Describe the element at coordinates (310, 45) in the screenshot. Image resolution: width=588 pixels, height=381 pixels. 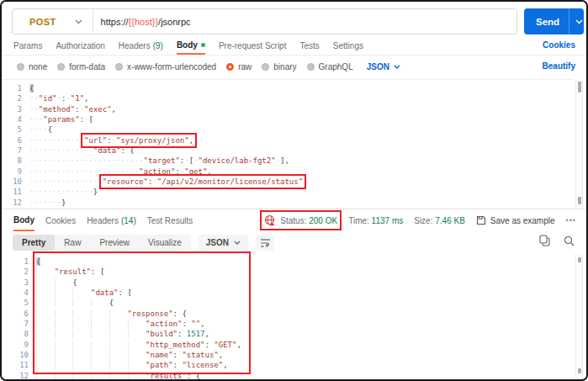
I see `tab-tests: Tests` at that location.